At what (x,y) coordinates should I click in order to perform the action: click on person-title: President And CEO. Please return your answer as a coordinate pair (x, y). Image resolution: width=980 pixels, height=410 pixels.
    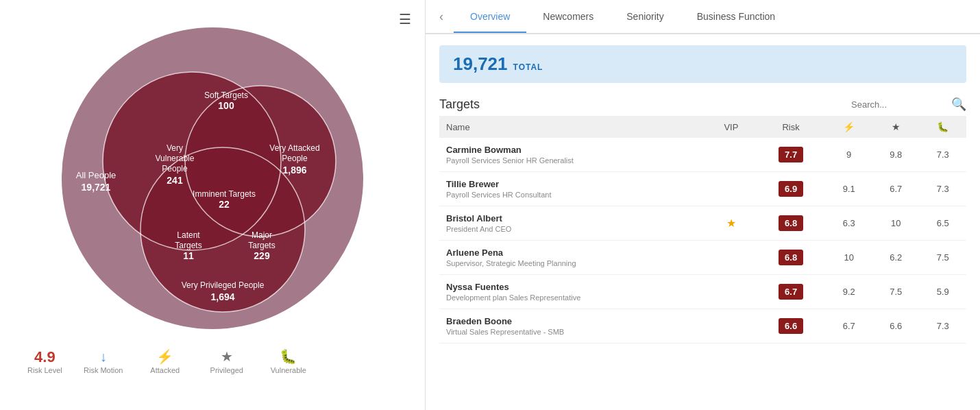
    Looking at the image, I should click on (573, 229).